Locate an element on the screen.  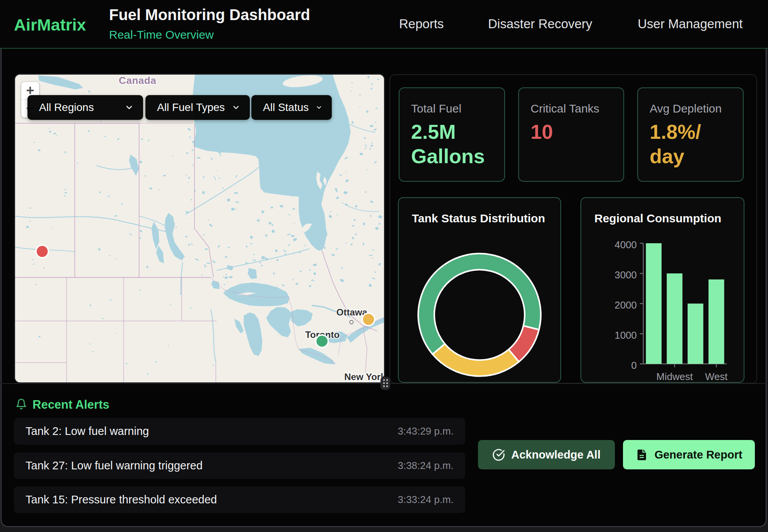
alert-row: Tank 27: Low fuel warning triggered 3:38… is located at coordinates (240, 466).